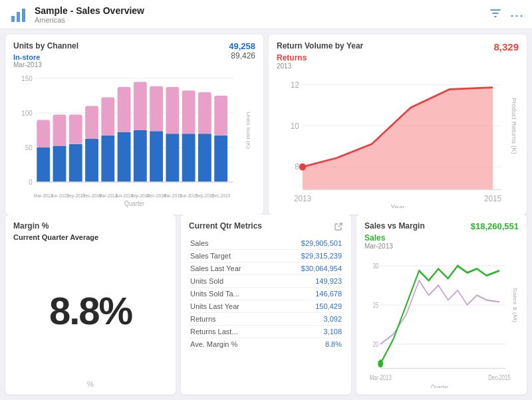  What do you see at coordinates (338, 227) in the screenshot?
I see `link-icon` at bounding box center [338, 227].